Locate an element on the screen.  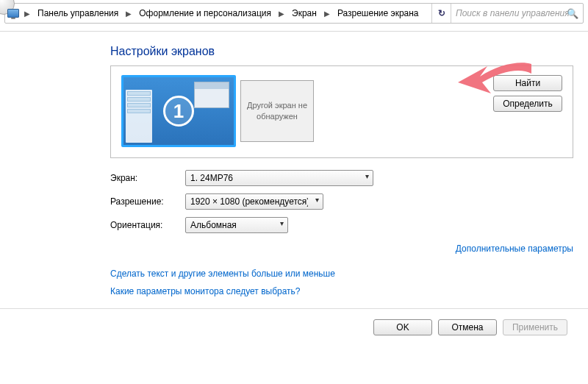
search-box: 🔍 is located at coordinates (517, 13).